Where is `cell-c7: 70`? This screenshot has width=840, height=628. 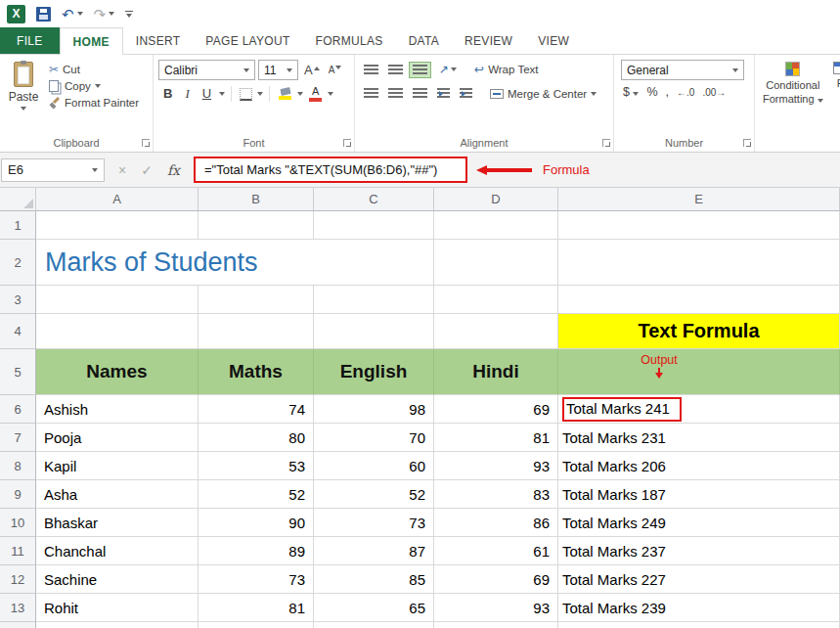 cell-c7: 70 is located at coordinates (374, 438).